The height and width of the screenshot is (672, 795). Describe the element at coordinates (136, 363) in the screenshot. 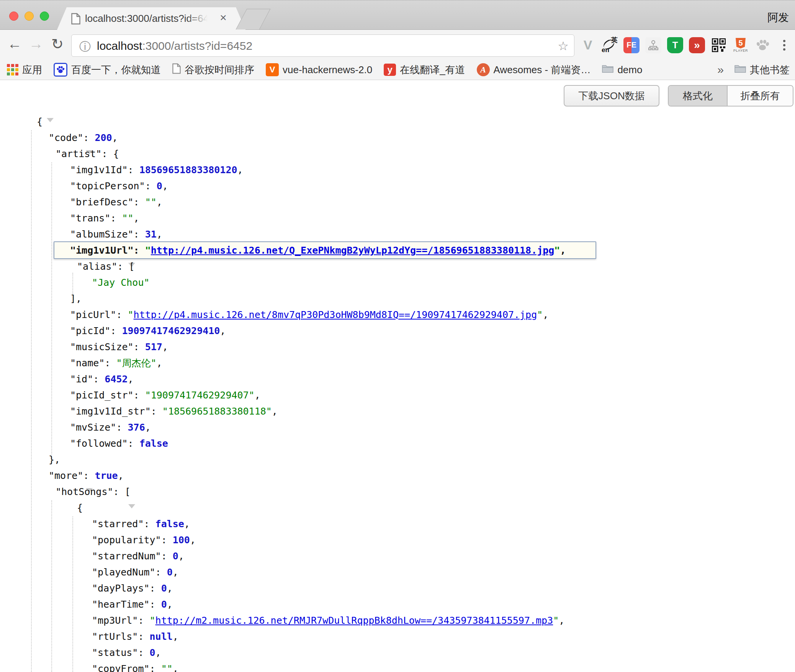

I see `json-value: "周杰伦"` at that location.